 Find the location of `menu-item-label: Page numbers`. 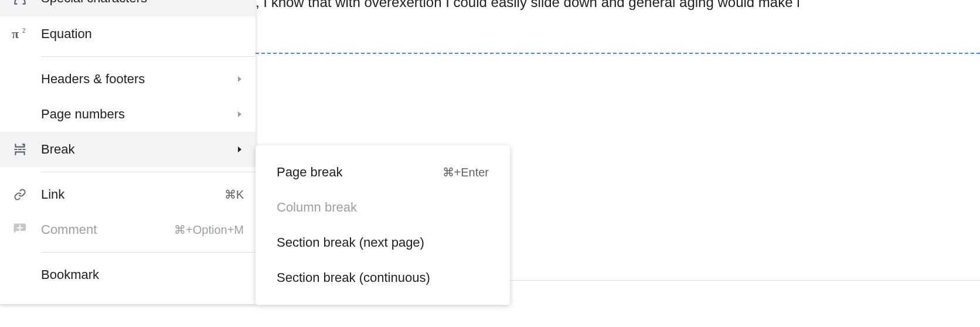

menu-item-label: Page numbers is located at coordinates (138, 114).